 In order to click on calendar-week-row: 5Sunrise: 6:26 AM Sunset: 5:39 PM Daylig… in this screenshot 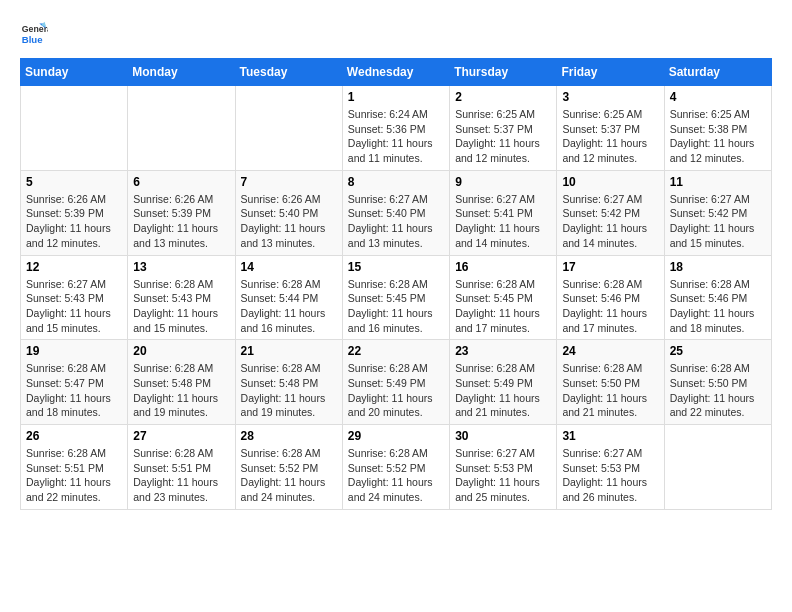, I will do `click(396, 212)`.